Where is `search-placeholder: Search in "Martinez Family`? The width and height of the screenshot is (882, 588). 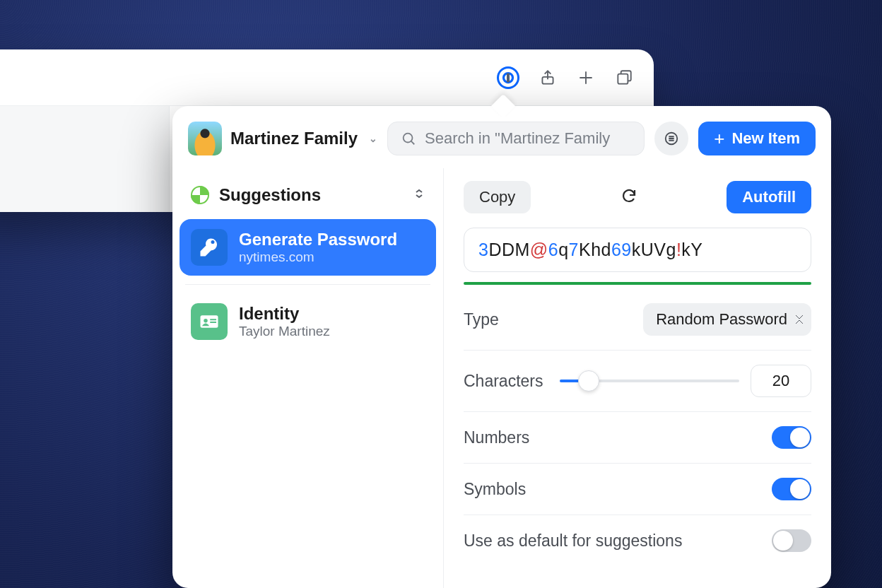 search-placeholder: Search in "Martinez Family is located at coordinates (517, 139).